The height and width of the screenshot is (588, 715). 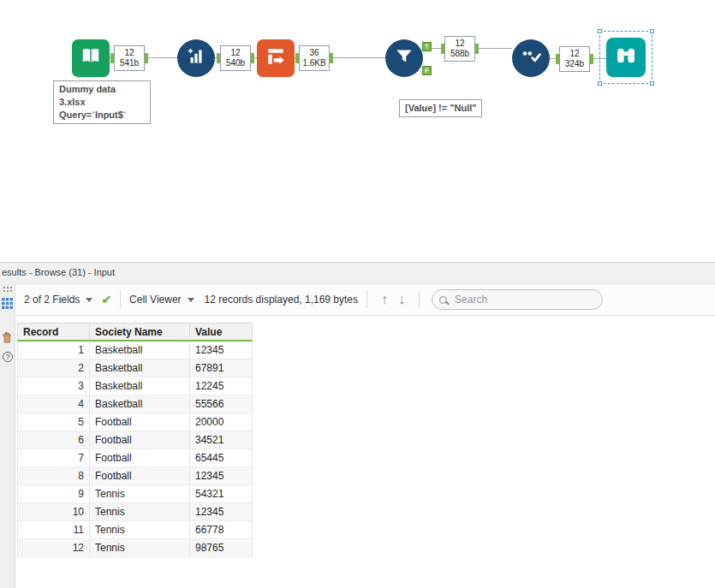 What do you see at coordinates (221, 531) in the screenshot?
I see `cell-value: 66778` at bounding box center [221, 531].